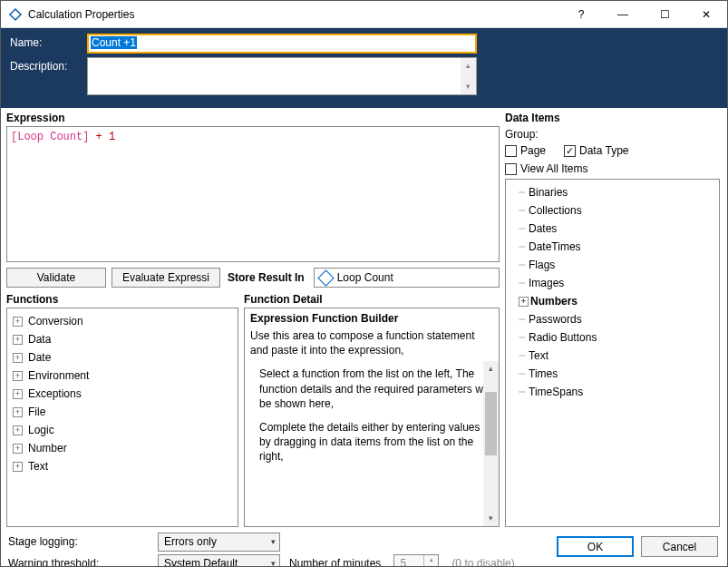 The image size is (728, 567). I want to click on dataitem-icon, so click(325, 278).